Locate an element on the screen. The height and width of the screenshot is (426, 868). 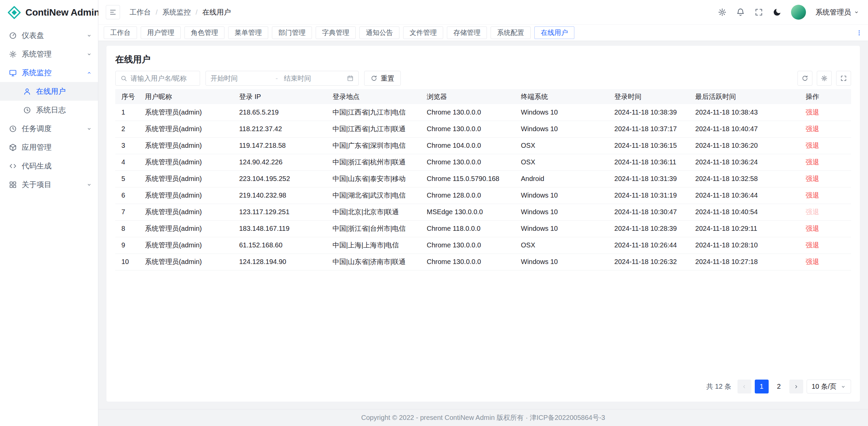
more-vertical-icon is located at coordinates (859, 33).